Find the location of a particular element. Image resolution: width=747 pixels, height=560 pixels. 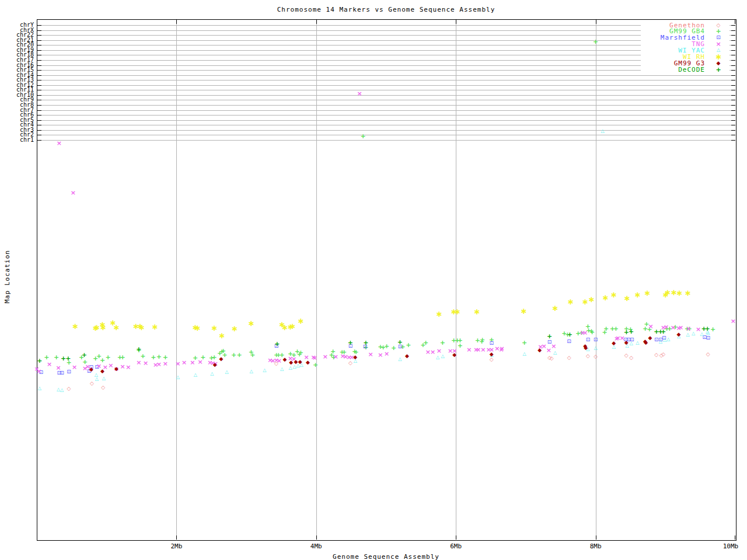

x-tick-label-8Mb: 8Mb is located at coordinates (596, 546).